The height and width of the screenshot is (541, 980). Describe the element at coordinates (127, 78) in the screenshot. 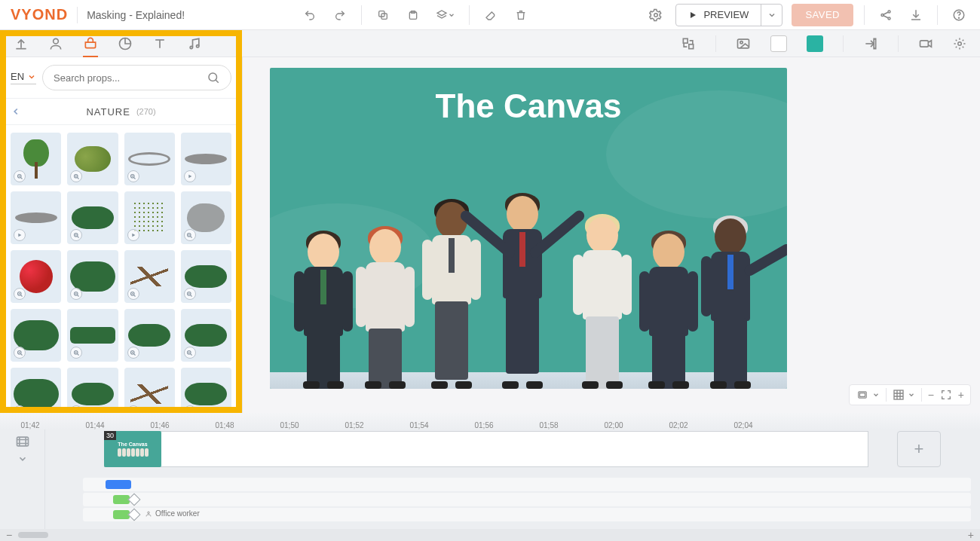

I see `search-input` at that location.